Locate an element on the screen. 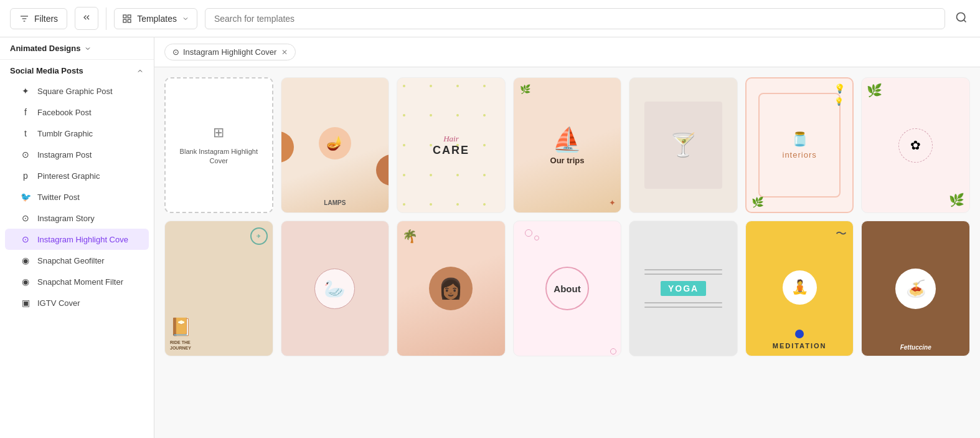 The image size is (980, 438). lamps-label: LAMPS is located at coordinates (335, 203).